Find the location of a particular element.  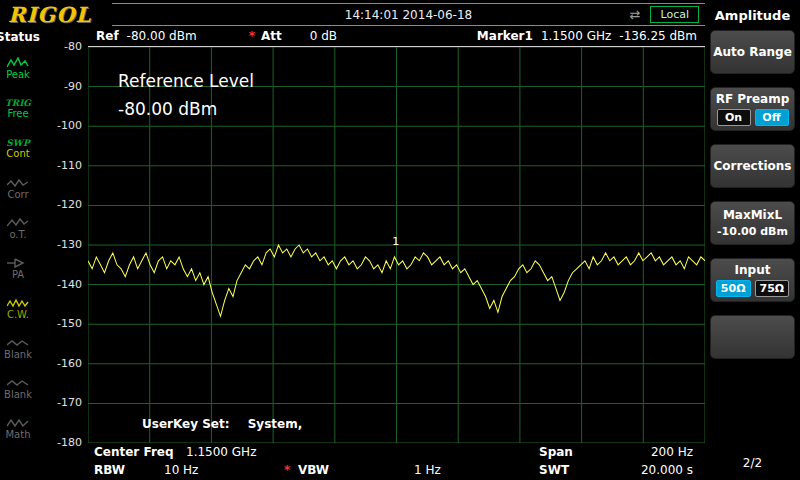

status-item-blank-2: Blank is located at coordinates (18, 388).